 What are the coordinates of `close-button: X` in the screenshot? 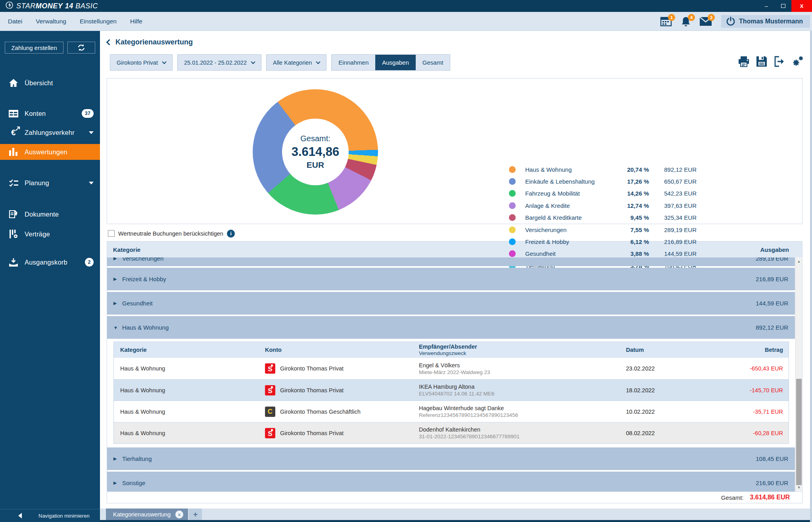 It's located at (802, 6).